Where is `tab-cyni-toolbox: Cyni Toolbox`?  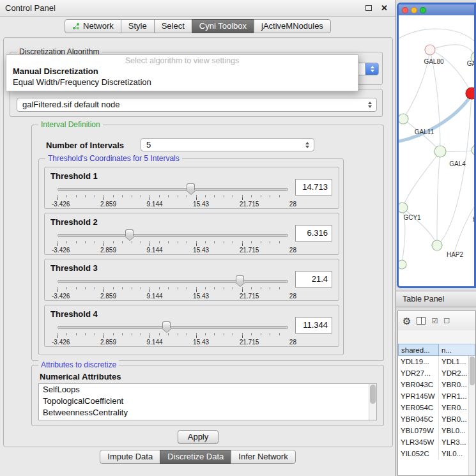
tab-cyni-toolbox: Cyni Toolbox is located at coordinates (223, 26).